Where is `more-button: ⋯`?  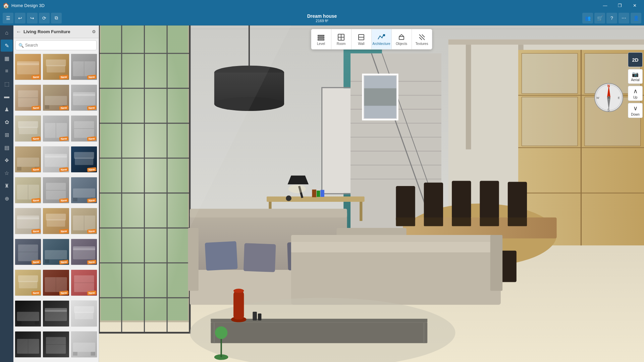 more-button: ⋯ is located at coordinates (624, 18).